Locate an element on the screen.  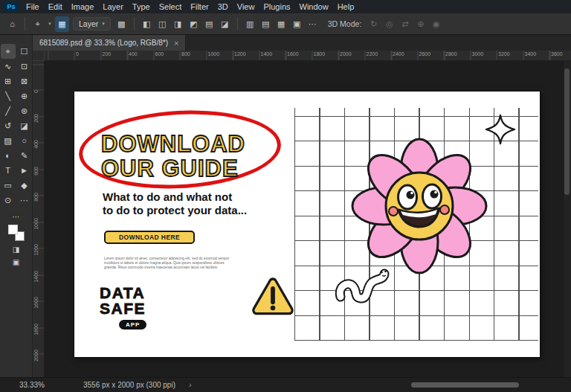
ruler-h-label: 2200 is located at coordinates (372, 54).